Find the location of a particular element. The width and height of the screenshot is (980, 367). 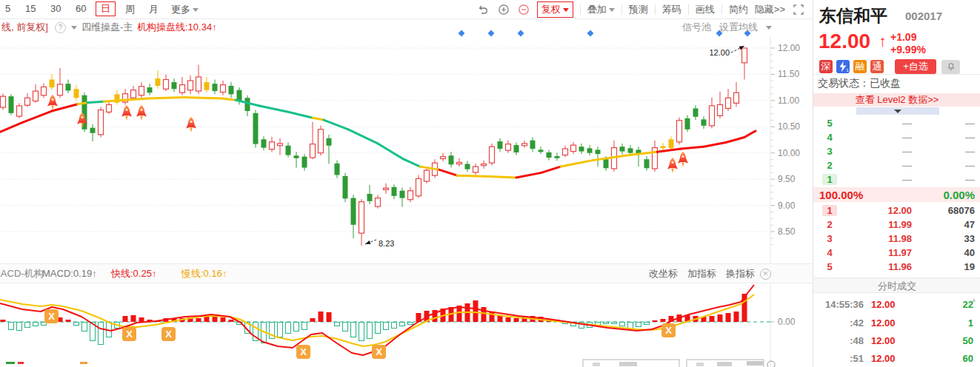

svg-text: 10.50 is located at coordinates (789, 127).